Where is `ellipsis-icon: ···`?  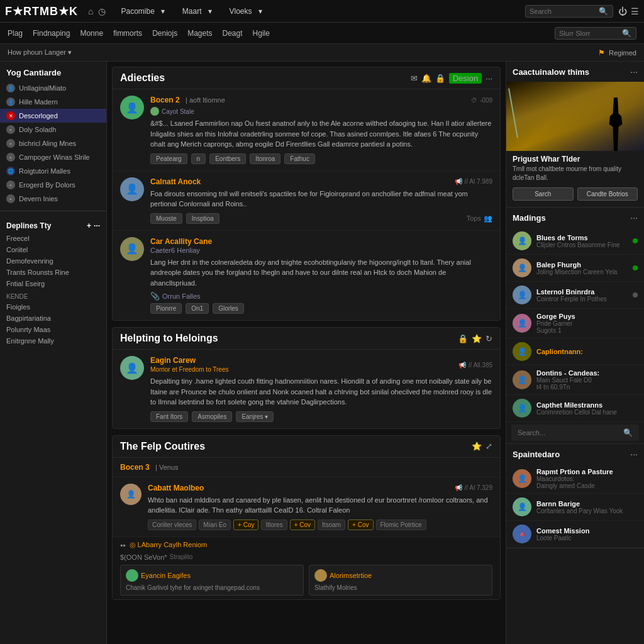
ellipsis-icon: ··· is located at coordinates (97, 226).